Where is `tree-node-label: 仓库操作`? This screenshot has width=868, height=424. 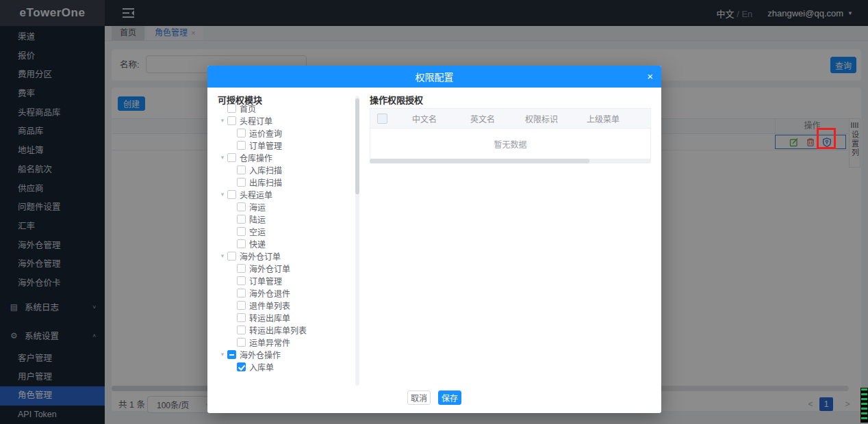 tree-node-label: 仓库操作 is located at coordinates (256, 157).